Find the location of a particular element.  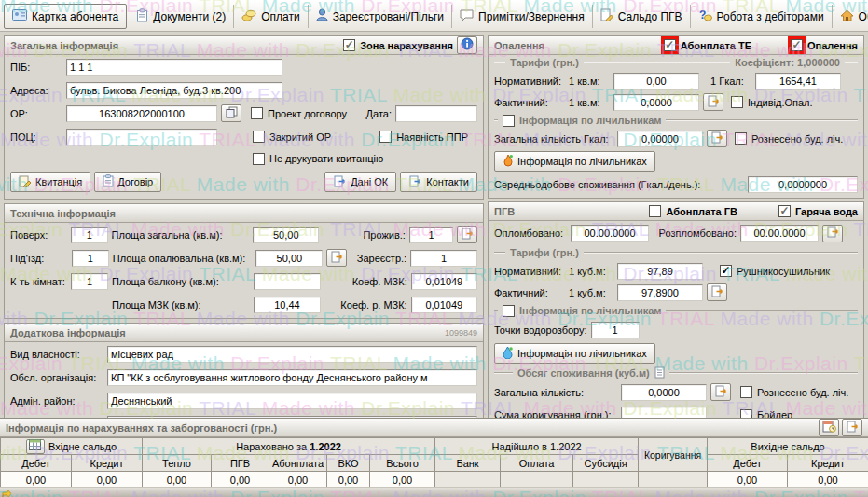

ownership-input is located at coordinates (293, 354).